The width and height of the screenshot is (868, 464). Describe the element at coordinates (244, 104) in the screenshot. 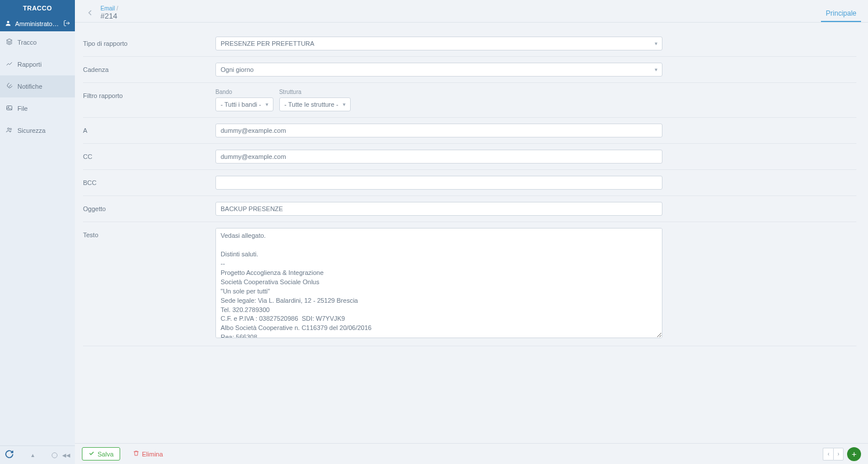

I see `select-bando: - Tutti i bandi - ▼` at that location.